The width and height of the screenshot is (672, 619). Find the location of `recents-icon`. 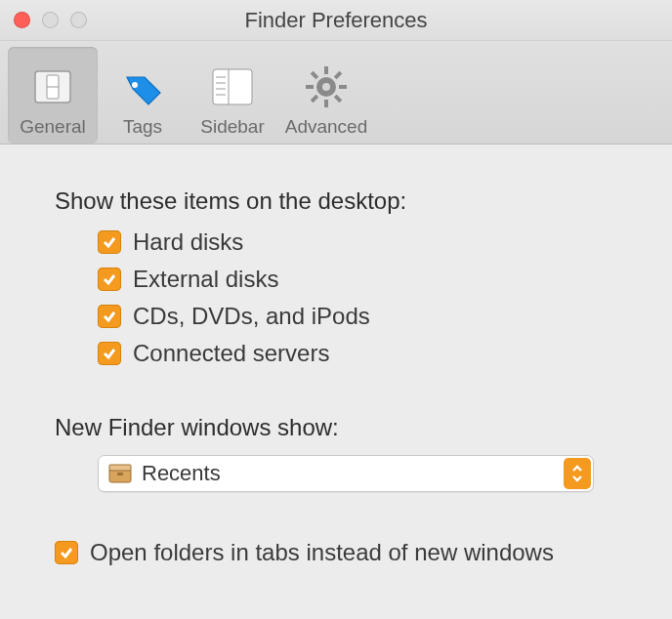

recents-icon is located at coordinates (120, 474).